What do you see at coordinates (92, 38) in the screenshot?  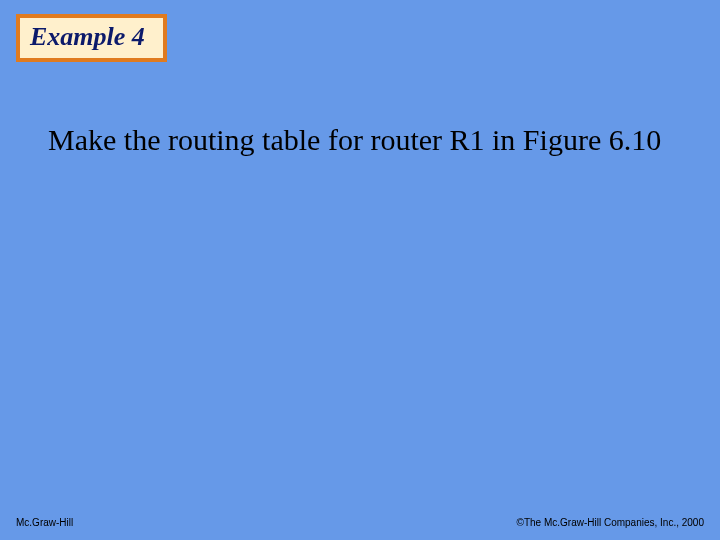 I see `title-box: Example 4` at bounding box center [92, 38].